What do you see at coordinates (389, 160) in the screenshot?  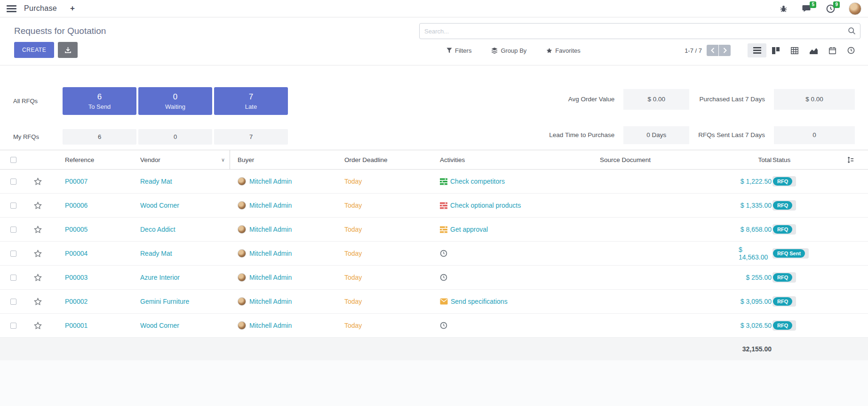 I see `header-order-deadline: Order Deadline` at bounding box center [389, 160].